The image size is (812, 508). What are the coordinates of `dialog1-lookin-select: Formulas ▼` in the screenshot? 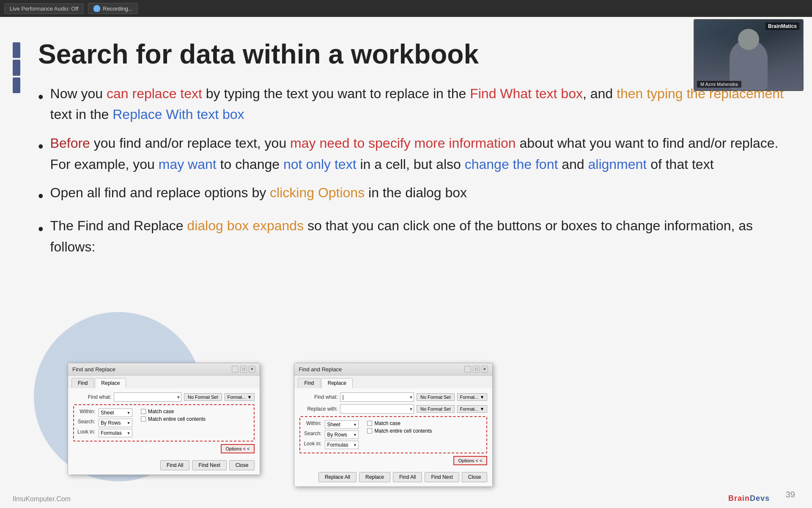 It's located at (115, 433).